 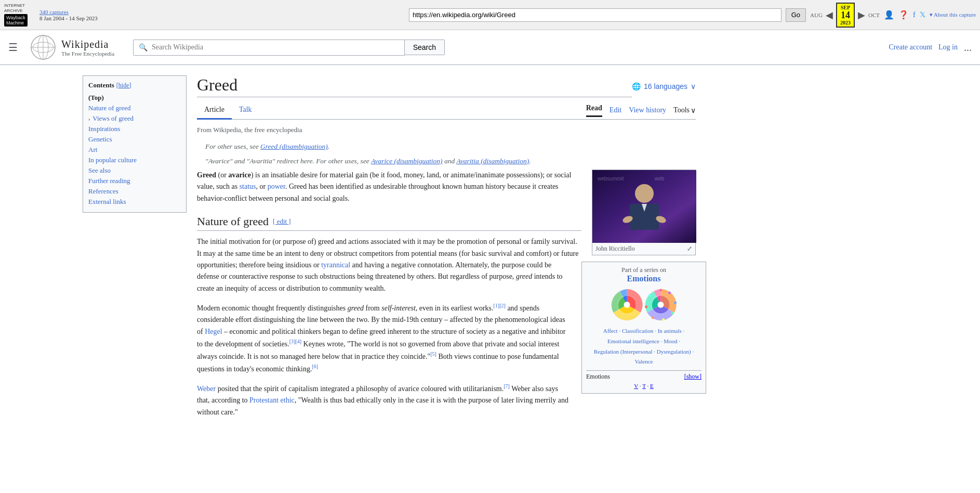 What do you see at coordinates (109, 181) in the screenshot?
I see `toc-item-further-reading: Further reading` at bounding box center [109, 181].